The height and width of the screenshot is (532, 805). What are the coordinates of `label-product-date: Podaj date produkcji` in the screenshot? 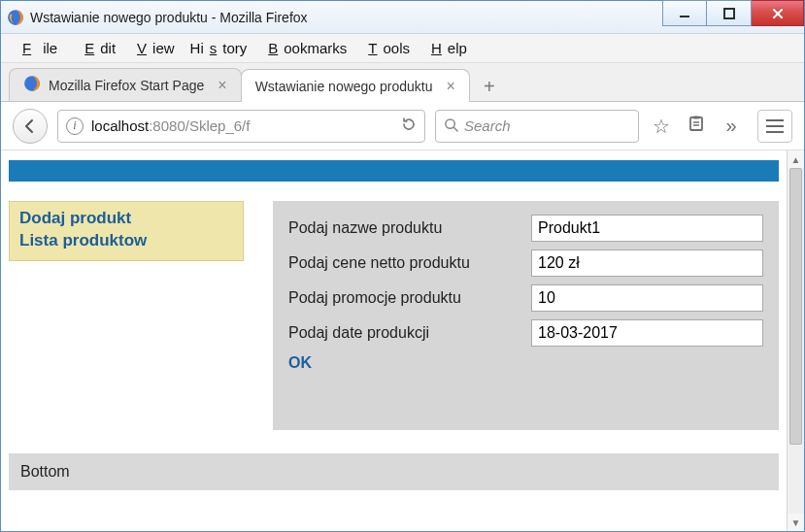 It's located at (410, 333).